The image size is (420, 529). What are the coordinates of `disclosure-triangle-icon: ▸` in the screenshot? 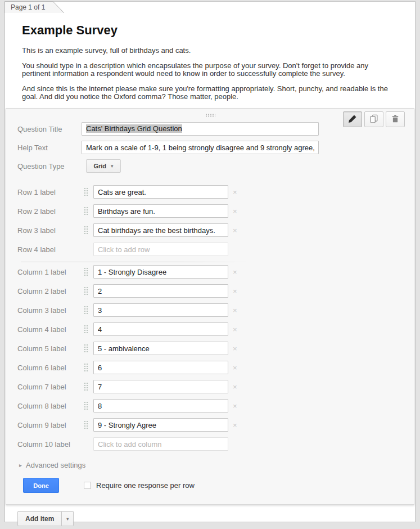 It's located at (20, 465).